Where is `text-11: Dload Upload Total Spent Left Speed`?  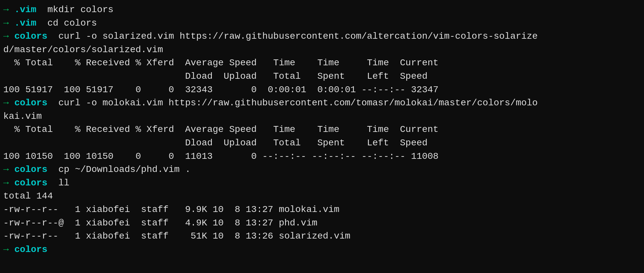
text-11: Dload Upload Total Spent Left Speed is located at coordinates (215, 143).